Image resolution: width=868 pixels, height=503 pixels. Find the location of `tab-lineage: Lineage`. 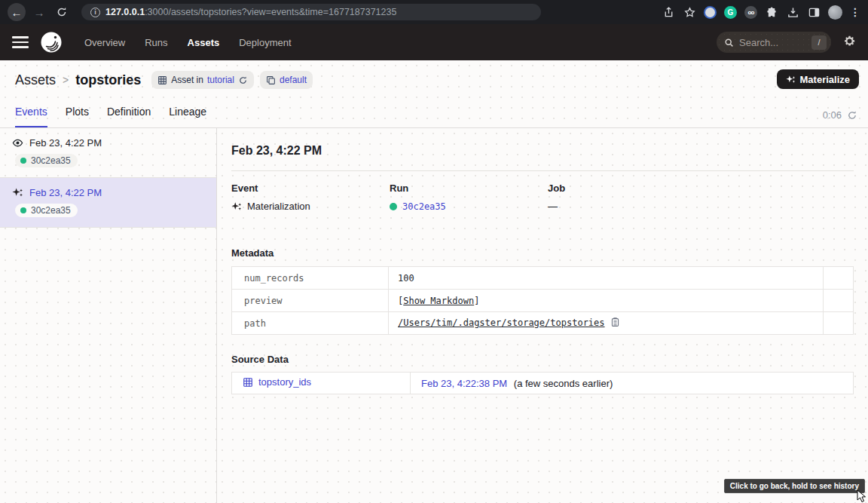

tab-lineage: Lineage is located at coordinates (188, 116).